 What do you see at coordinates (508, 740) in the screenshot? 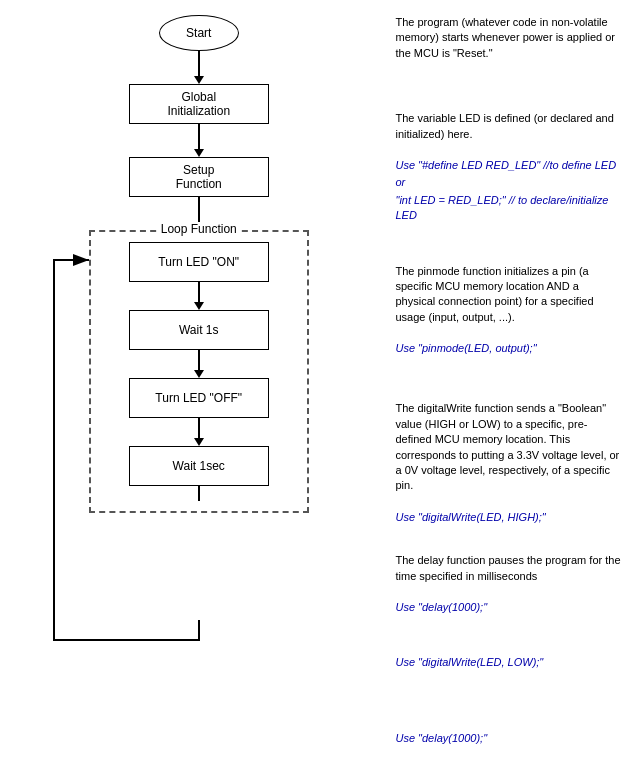
I see `annotation-7: Use "delay(1000);"` at bounding box center [508, 740].